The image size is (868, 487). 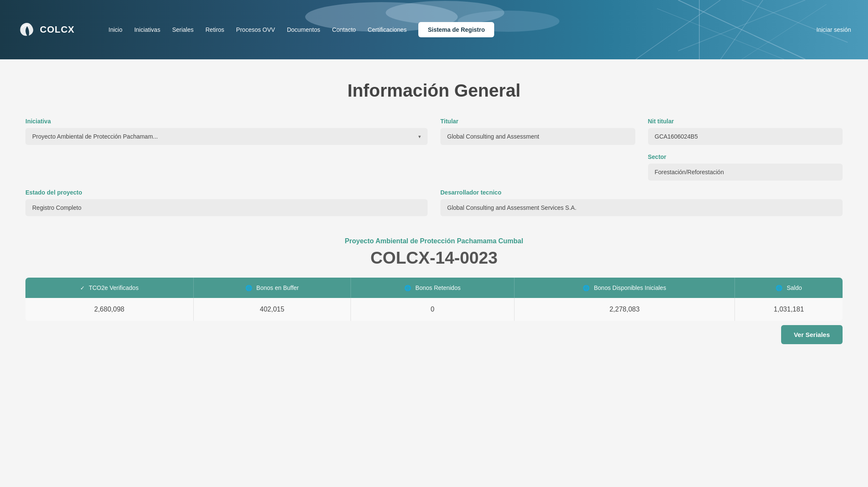 What do you see at coordinates (456, 30) in the screenshot?
I see `sistema-registro-button: Sistema de Registro` at bounding box center [456, 30].